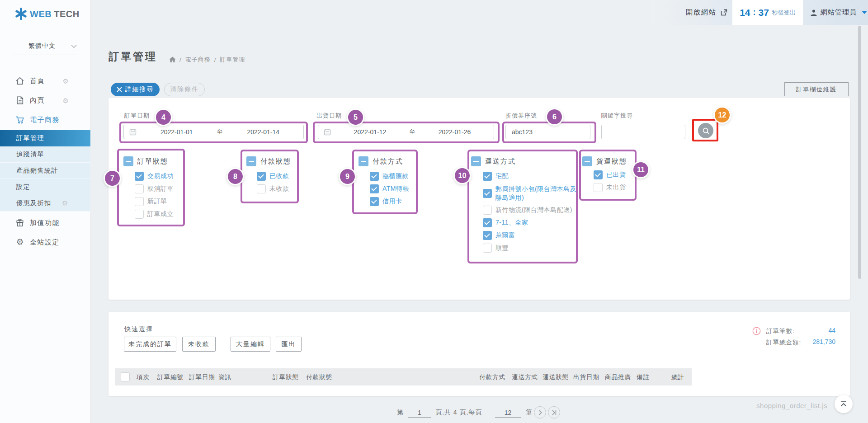 This screenshot has height=423, width=868. What do you see at coordinates (505, 223) in the screenshot?
I see `checkbox-row: 7-11、全家` at bounding box center [505, 223].